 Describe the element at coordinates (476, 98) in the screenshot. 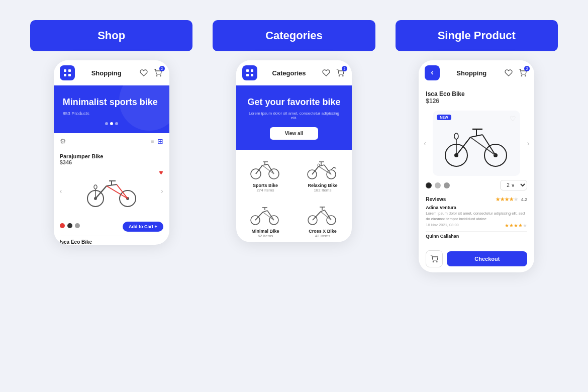

I see `sp-product-info: Isca Eco Bike $126` at that location.